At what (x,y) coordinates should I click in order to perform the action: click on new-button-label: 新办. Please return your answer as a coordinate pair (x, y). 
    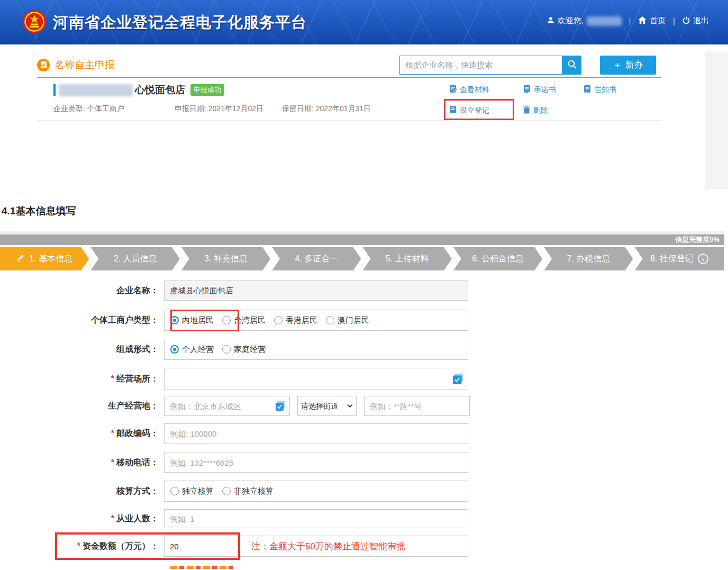
    Looking at the image, I should click on (634, 65).